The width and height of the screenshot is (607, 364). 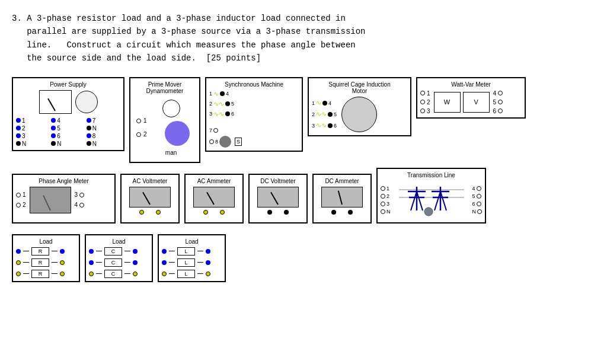 I want to click on sm-dot-r2, so click(x=228, y=104).